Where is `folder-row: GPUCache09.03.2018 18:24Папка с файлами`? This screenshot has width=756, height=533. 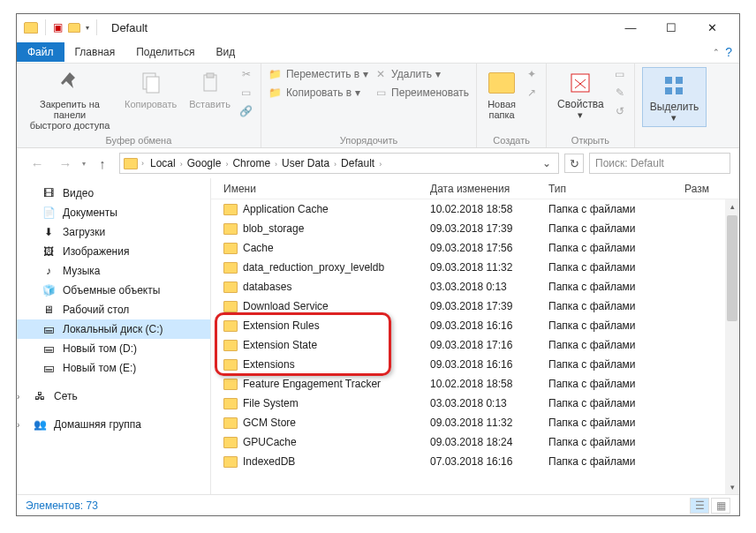 folder-row: GPUCache09.03.2018 18:24Папка с файлами is located at coordinates (475, 442).